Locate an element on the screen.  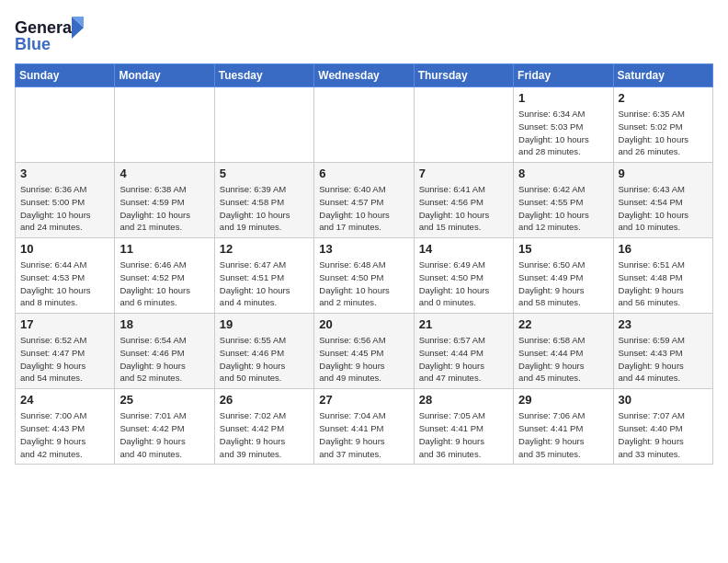
page-header: GeneralBlue is located at coordinates (364, 35).